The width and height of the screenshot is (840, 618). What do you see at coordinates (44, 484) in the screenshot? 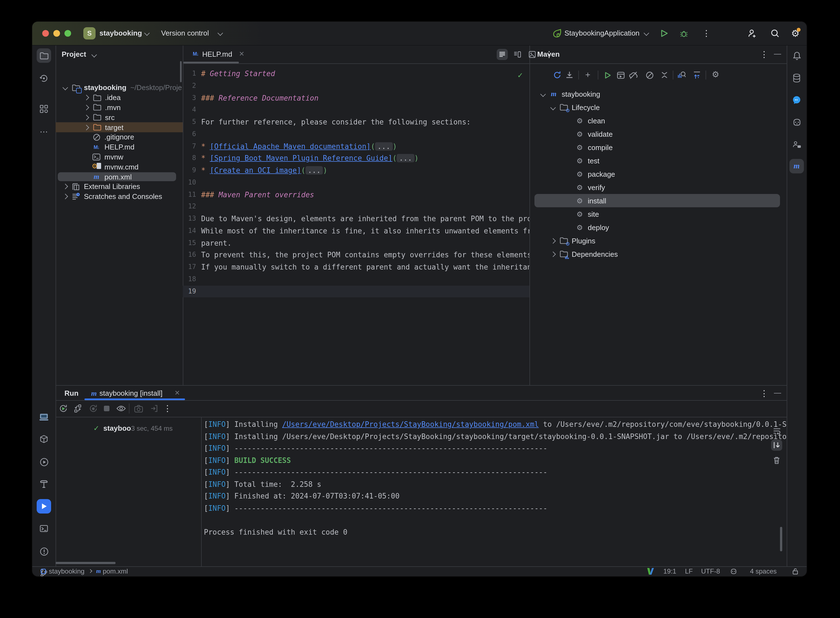
I see `build-toolwindow-button` at bounding box center [44, 484].